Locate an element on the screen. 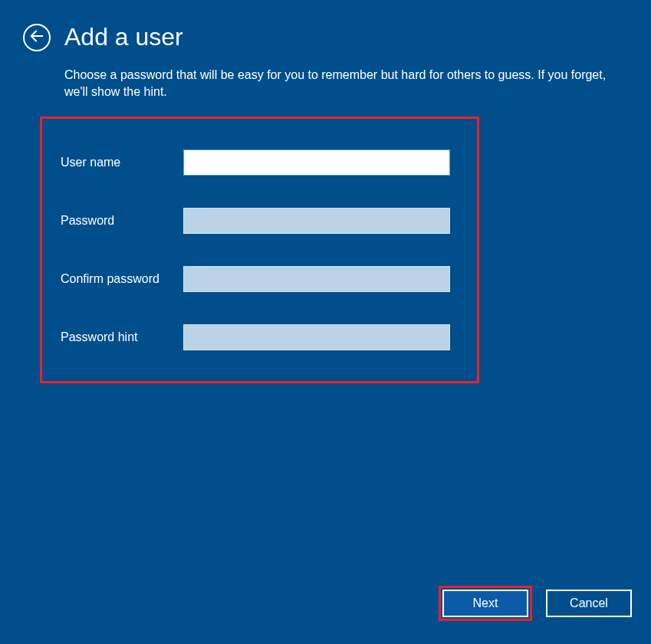 This screenshot has height=644, width=651. password-hint-input is located at coordinates (317, 337).